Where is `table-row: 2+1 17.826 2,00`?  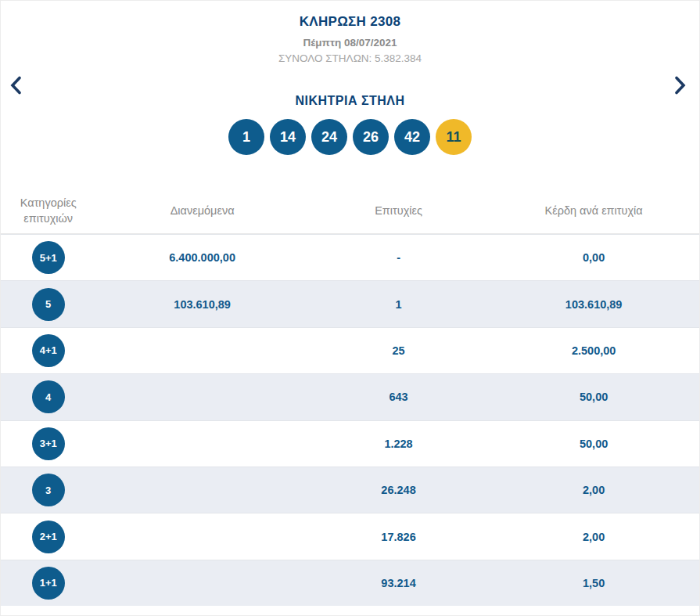
table-row: 2+1 17.826 2,00 is located at coordinates (350, 535).